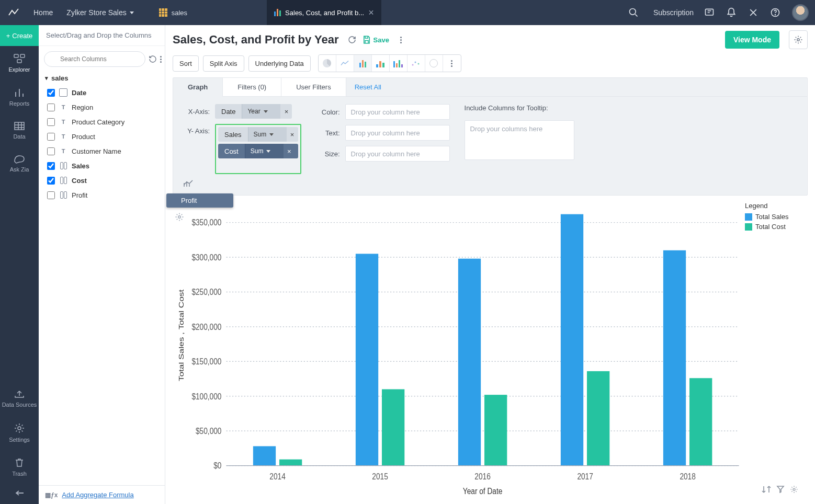  I want to click on config-tab-filters: Filters (0), so click(252, 87).